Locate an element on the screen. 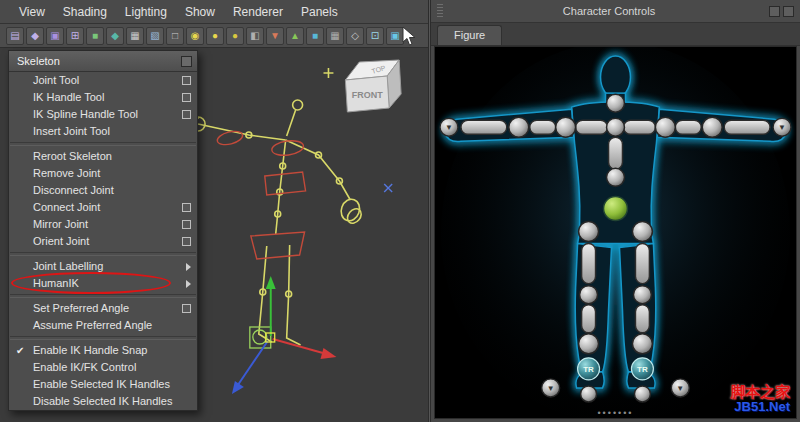  left-shoulder-control is located at coordinates (566, 127).